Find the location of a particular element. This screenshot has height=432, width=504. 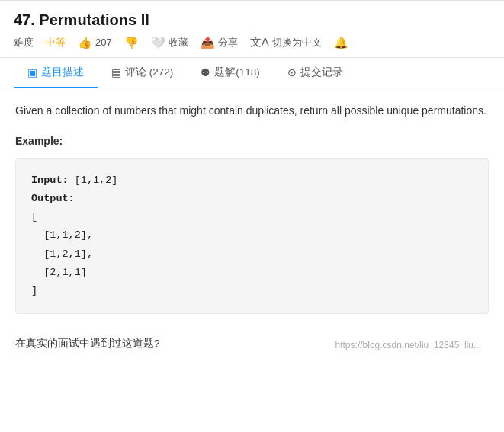

code-line-5: [1,2,1], is located at coordinates (252, 254).